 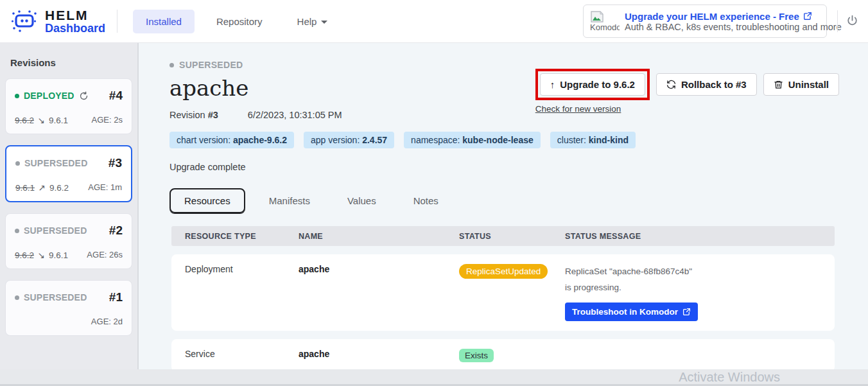 I want to click on revision-number: #1, so click(x=116, y=297).